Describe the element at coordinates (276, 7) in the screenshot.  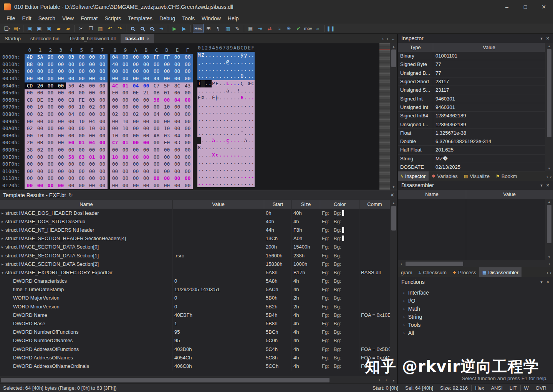
I see `titlebar: 010 Editor Portable - D:\Software\Game\3…` at that location.